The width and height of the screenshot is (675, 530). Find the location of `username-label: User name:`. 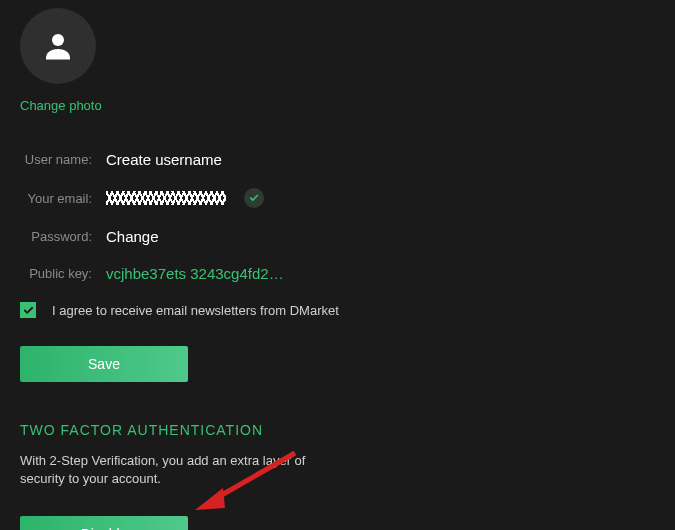

username-label: User name: is located at coordinates (56, 160).